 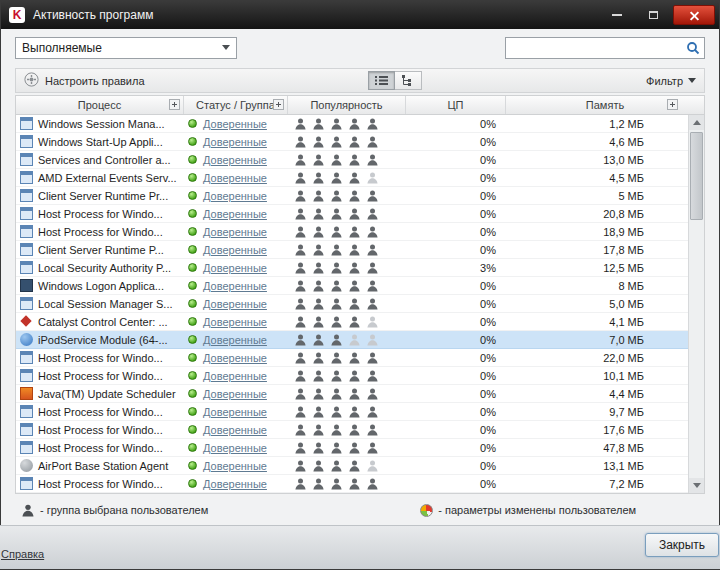 I want to click on memory-value: 4,5 МБ, so click(x=597, y=178).